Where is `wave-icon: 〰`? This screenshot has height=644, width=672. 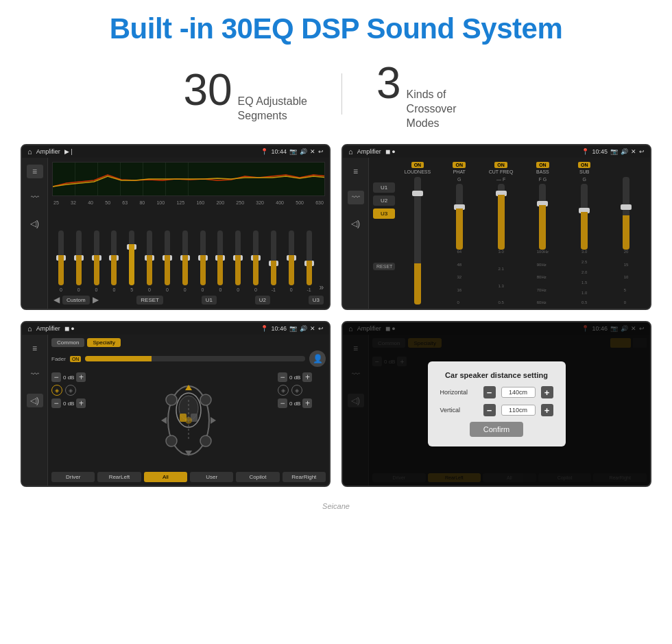
wave-icon: 〰 is located at coordinates (35, 198).